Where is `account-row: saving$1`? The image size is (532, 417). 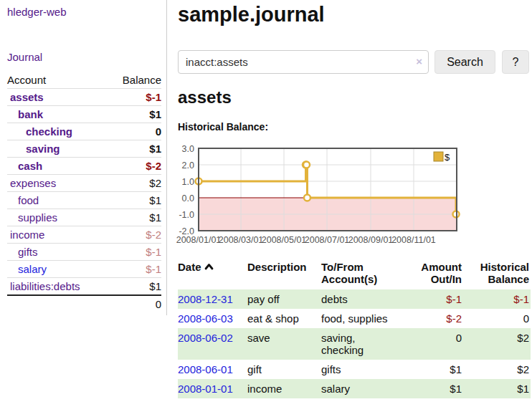 account-row: saving$1 is located at coordinates (85, 149).